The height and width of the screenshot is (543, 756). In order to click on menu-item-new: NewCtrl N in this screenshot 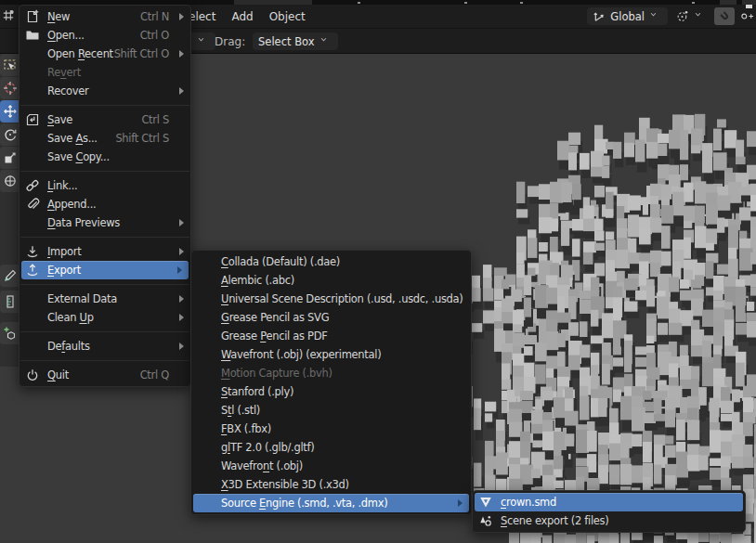, I will do `click(105, 17)`.